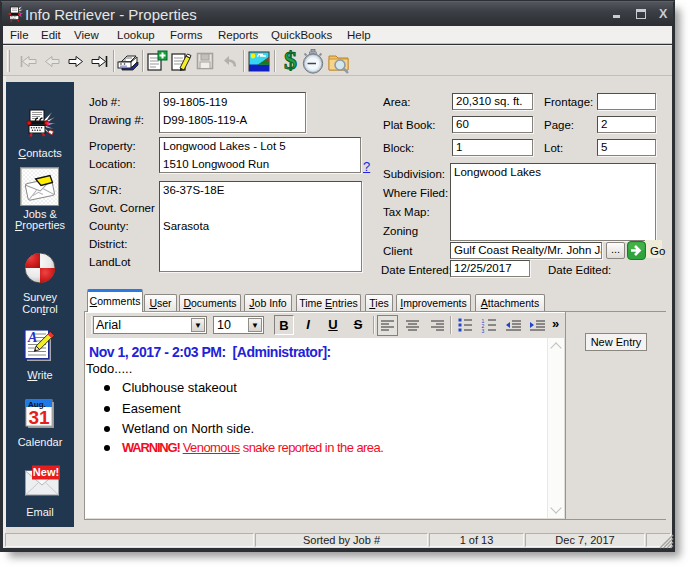 This screenshot has width=690, height=567. I want to click on svg-text: New!, so click(46, 472).